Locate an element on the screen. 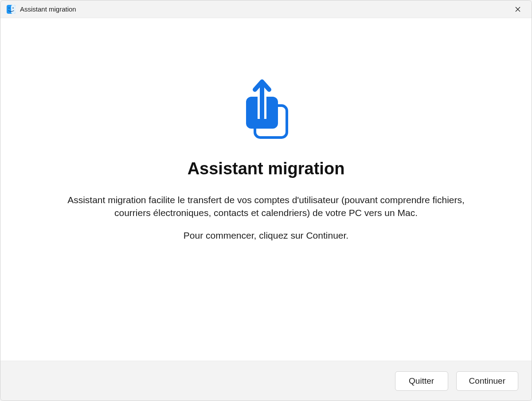 This screenshot has height=401, width=532. window-title: Assistant migration is located at coordinates (264, 9).